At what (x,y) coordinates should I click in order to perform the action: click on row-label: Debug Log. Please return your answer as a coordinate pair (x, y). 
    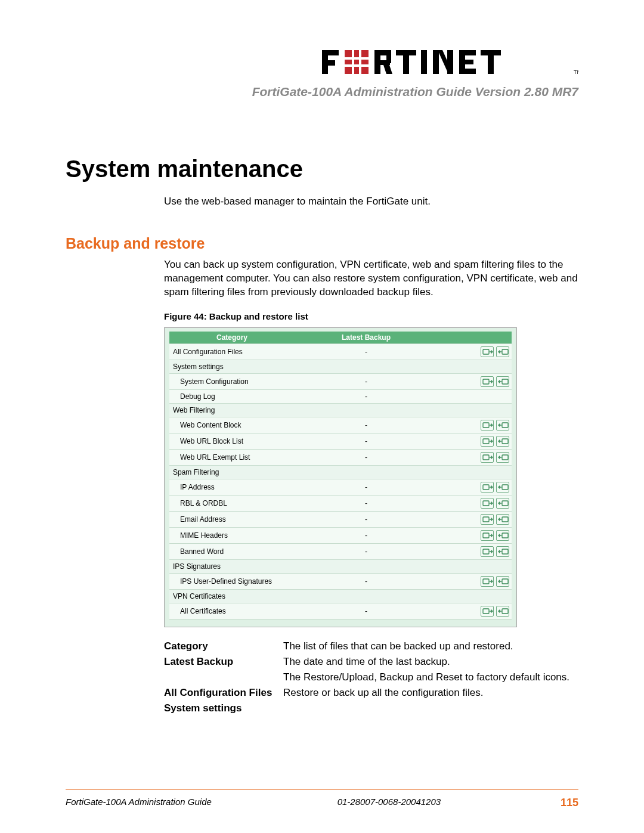
    Looking at the image, I should click on (232, 396).